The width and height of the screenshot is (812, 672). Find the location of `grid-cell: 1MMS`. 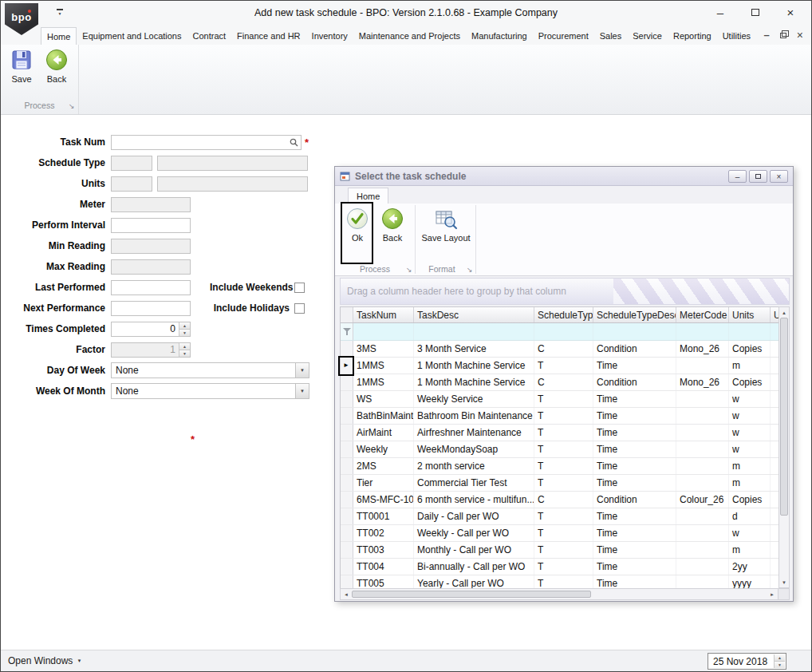

grid-cell: 1MMS is located at coordinates (384, 382).